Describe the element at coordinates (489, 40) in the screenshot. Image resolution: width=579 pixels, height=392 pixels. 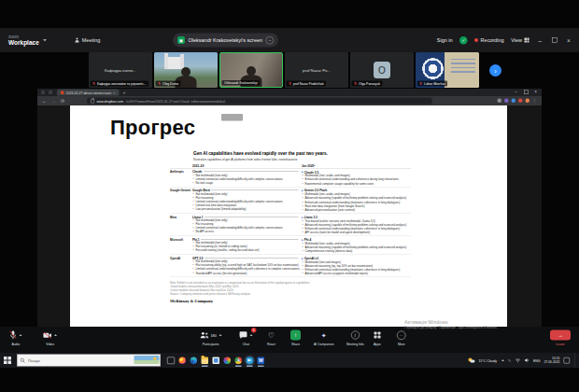
I see `recording-indicator: Recording` at that location.